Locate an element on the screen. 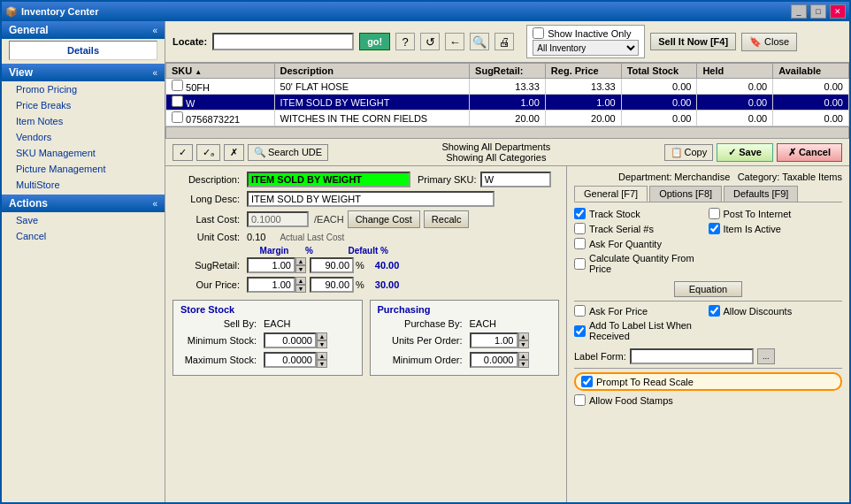 This screenshot has height=504, width=851. max-stock-down: ▼ is located at coordinates (322, 364).